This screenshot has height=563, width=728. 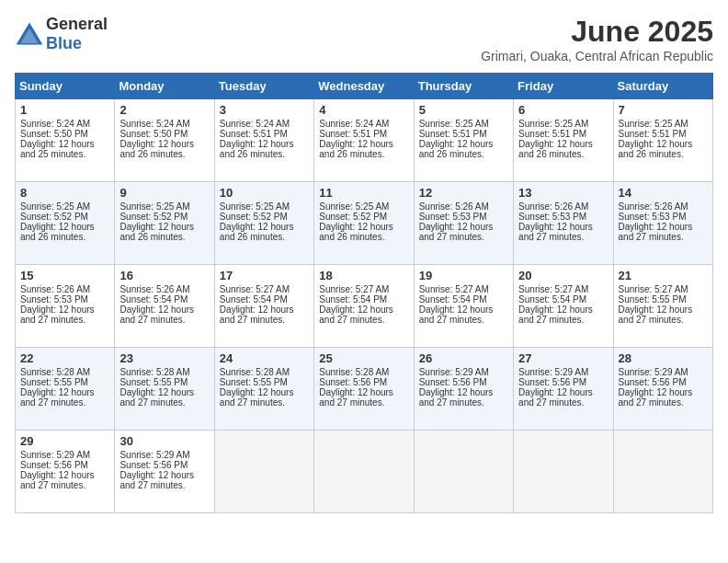 I want to click on table-row: 9 Sunrise: 5:25 AM Sunset: 5:52 PM Dayli…, so click(x=165, y=224).